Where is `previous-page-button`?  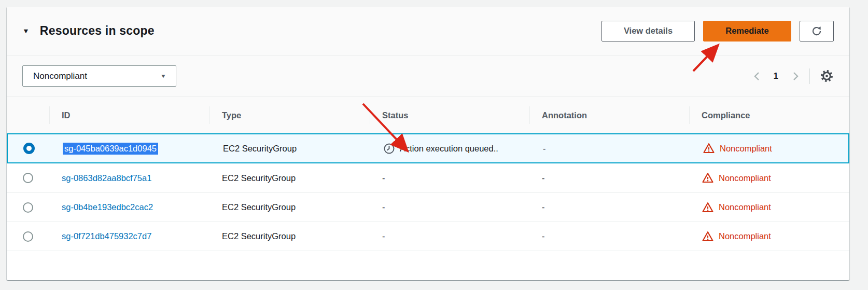 previous-page-button is located at coordinates (757, 76).